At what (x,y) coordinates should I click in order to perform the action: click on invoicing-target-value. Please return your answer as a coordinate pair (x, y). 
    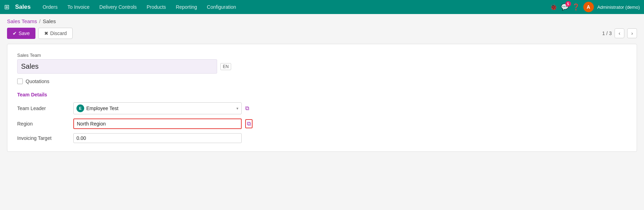
    Looking at the image, I should click on (157, 138).